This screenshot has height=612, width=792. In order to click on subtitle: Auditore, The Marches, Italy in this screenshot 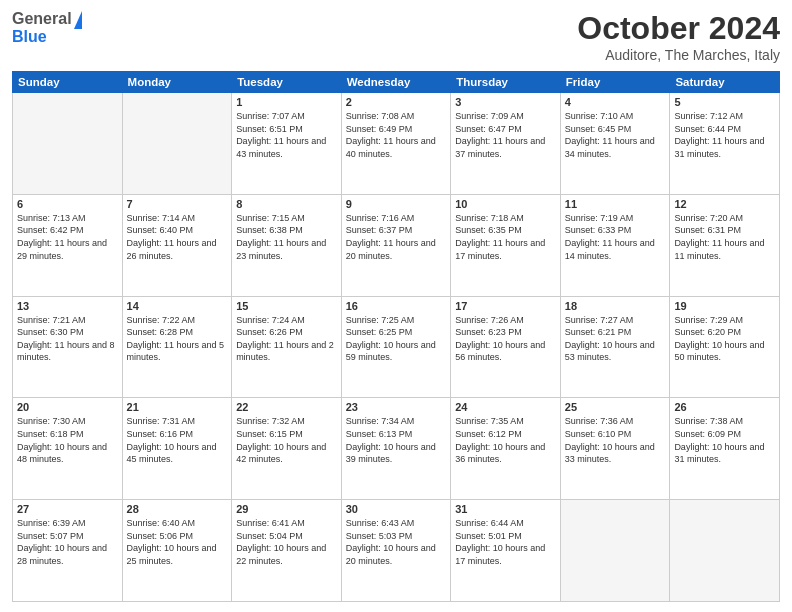, I will do `click(678, 55)`.